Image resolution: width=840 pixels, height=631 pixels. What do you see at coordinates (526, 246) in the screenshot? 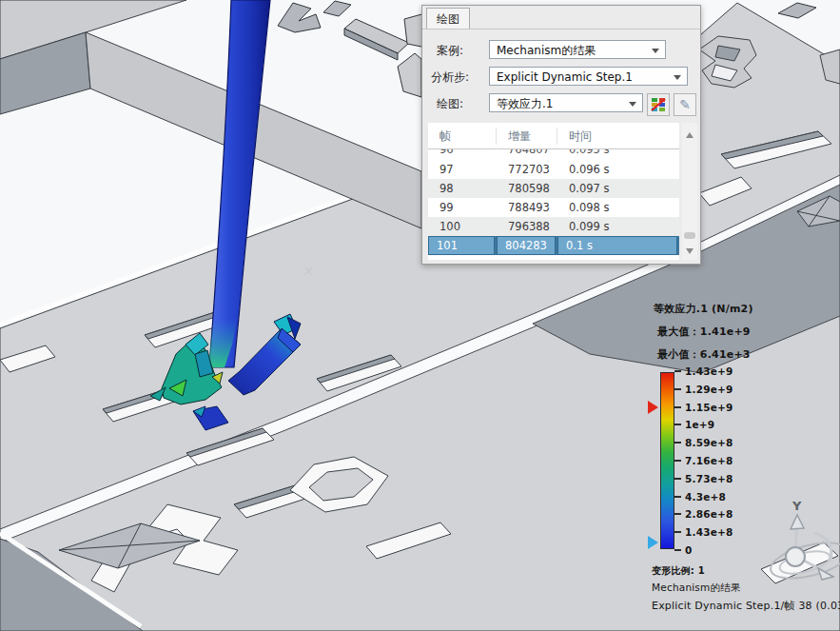
I see `cell-increment: 804283` at bounding box center [526, 246].